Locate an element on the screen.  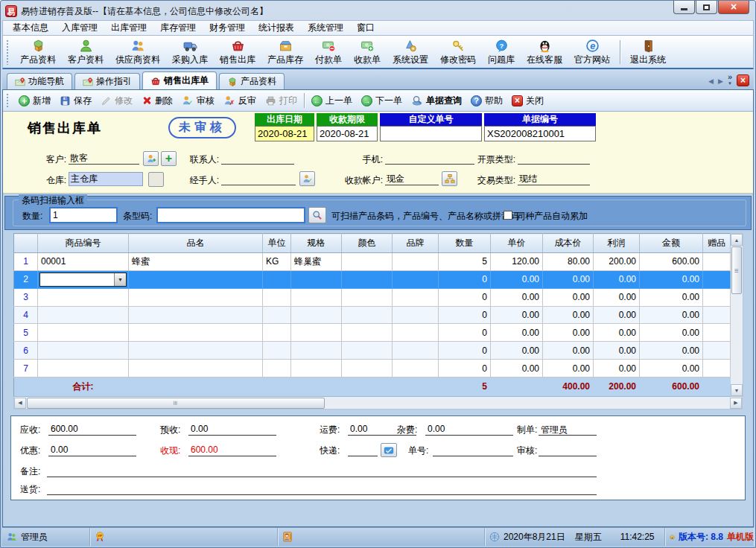
invoice-type-label: 开票类型: is located at coordinates (474, 159).